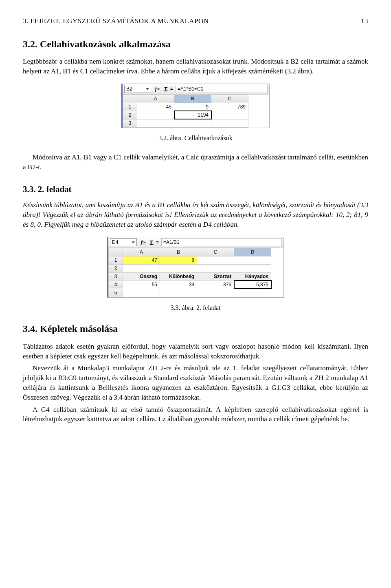 This screenshot has height=588, width=391. What do you see at coordinates (171, 242) in the screenshot?
I see `formula-text: =A1/B1` at bounding box center [171, 242].